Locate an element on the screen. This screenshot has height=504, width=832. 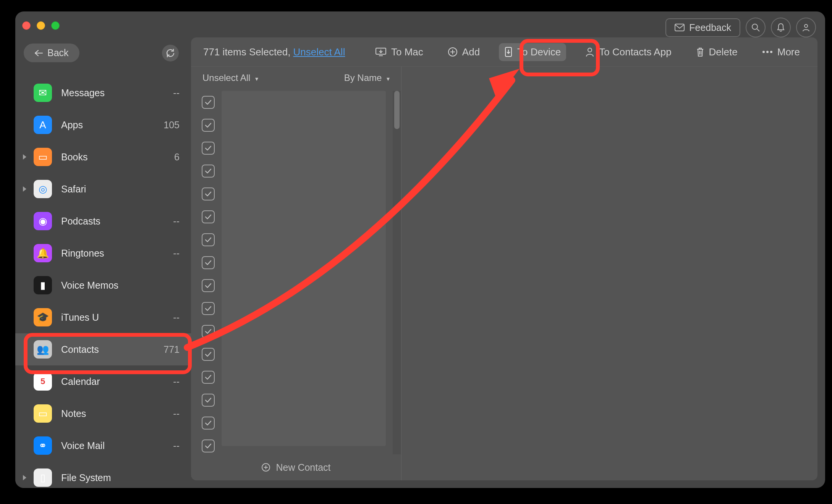
safari-icon: ◎ is located at coordinates (43, 189).